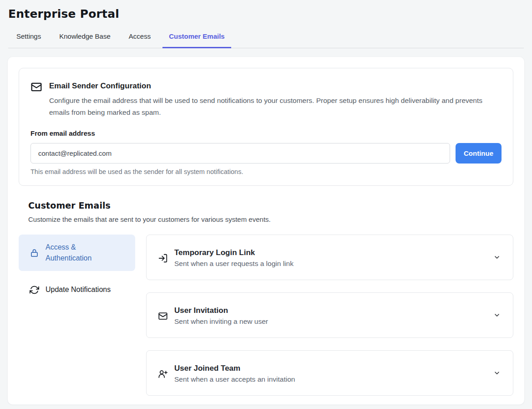  What do you see at coordinates (77, 253) in the screenshot?
I see `category-label: Access & Authentication` at bounding box center [77, 253].